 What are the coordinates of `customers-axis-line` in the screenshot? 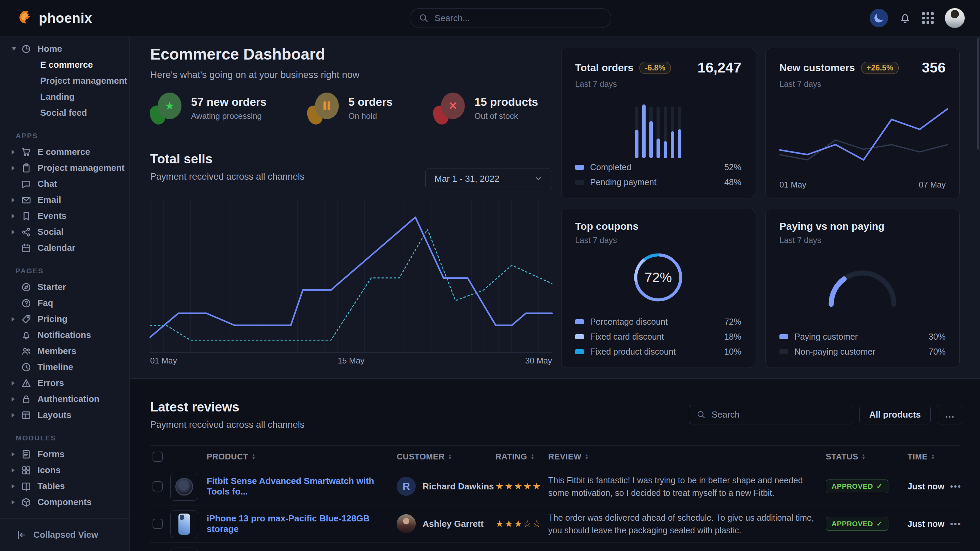 It's located at (863, 176).